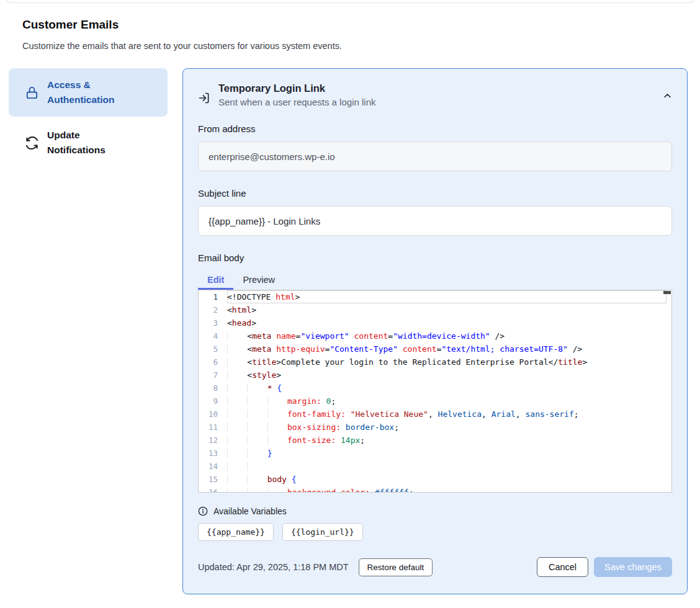  Describe the element at coordinates (435, 414) in the screenshot. I see `code-line: 10 font-family: "Helvetica Neue", Helvet…` at that location.